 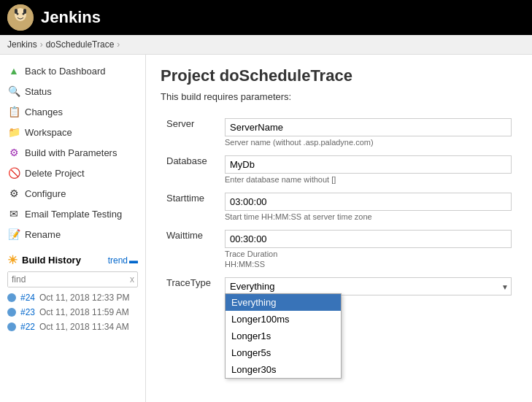 What do you see at coordinates (42, 45) in the screenshot?
I see `breadcrumb-sep-1: ›` at bounding box center [42, 45].